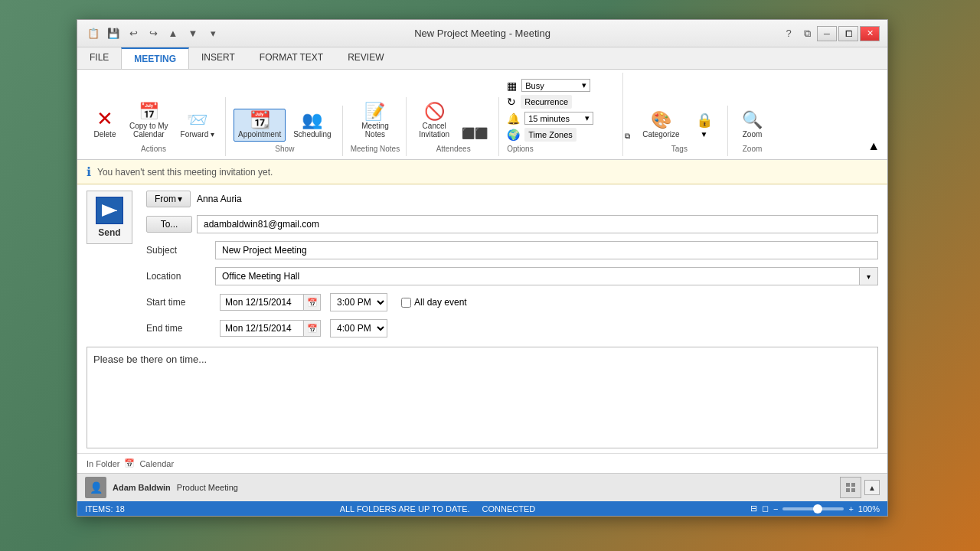 Image resolution: width=980 pixels, height=551 pixels. I want to click on appointment-icon: 📆, so click(260, 120).